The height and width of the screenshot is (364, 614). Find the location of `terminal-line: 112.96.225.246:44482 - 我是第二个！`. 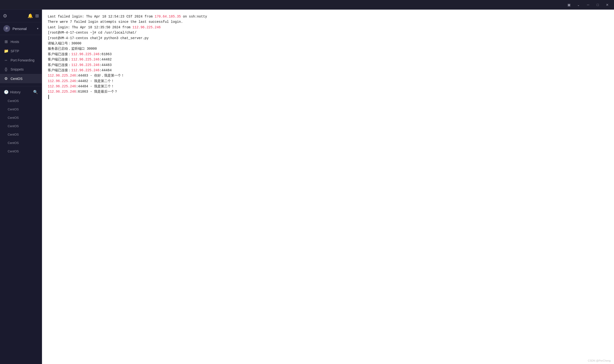

terminal-line: 112.96.225.246:44482 - 我是第二个！ is located at coordinates (328, 81).